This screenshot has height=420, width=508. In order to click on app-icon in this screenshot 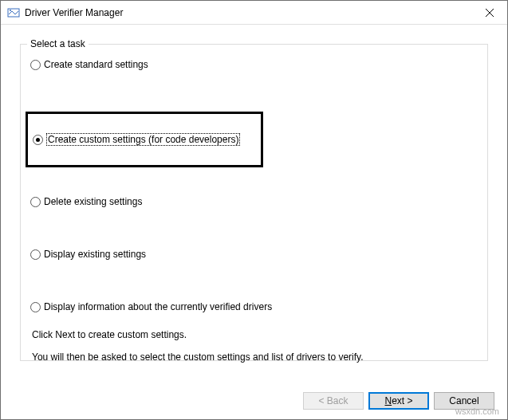, I will do `click(14, 13)`.